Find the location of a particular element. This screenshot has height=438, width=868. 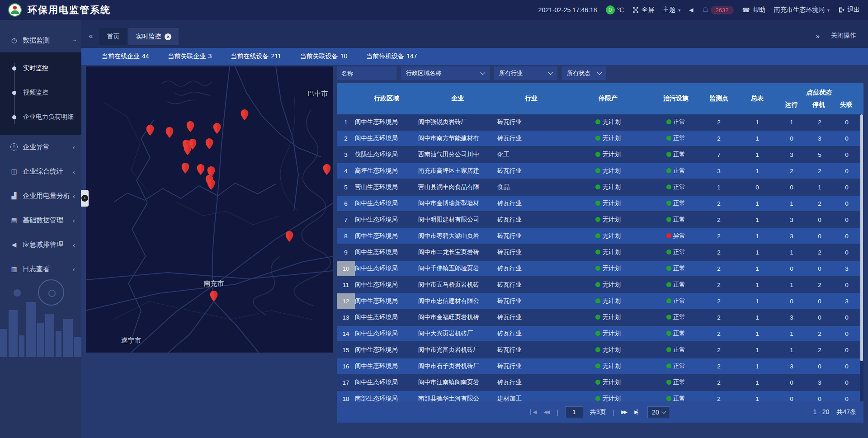

sidebar-subitem: 视频监控 is located at coordinates (41, 93).